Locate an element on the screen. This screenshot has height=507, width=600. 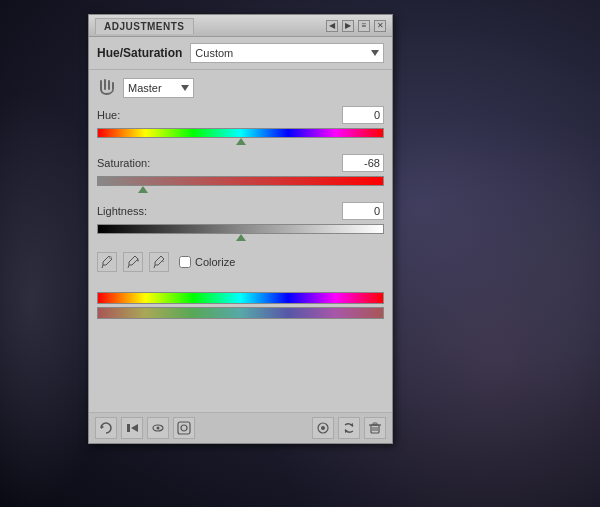
menu-button: ≡ is located at coordinates (364, 26).